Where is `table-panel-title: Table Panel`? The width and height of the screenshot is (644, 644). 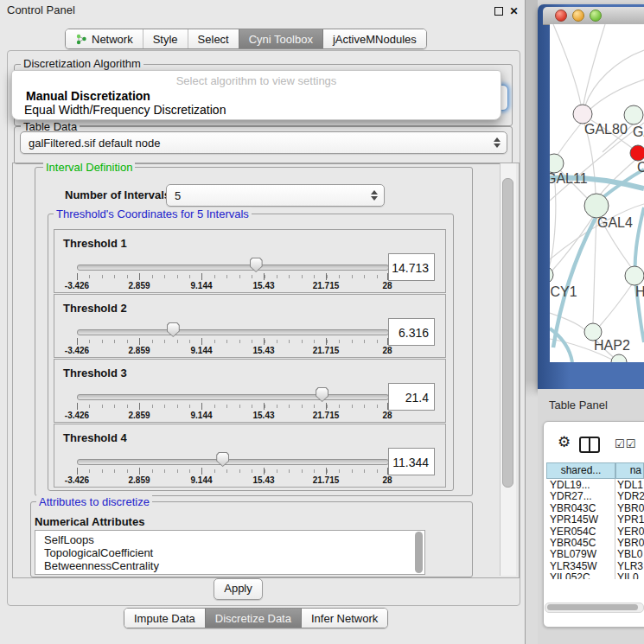
table-panel-title: Table Panel is located at coordinates (578, 405).